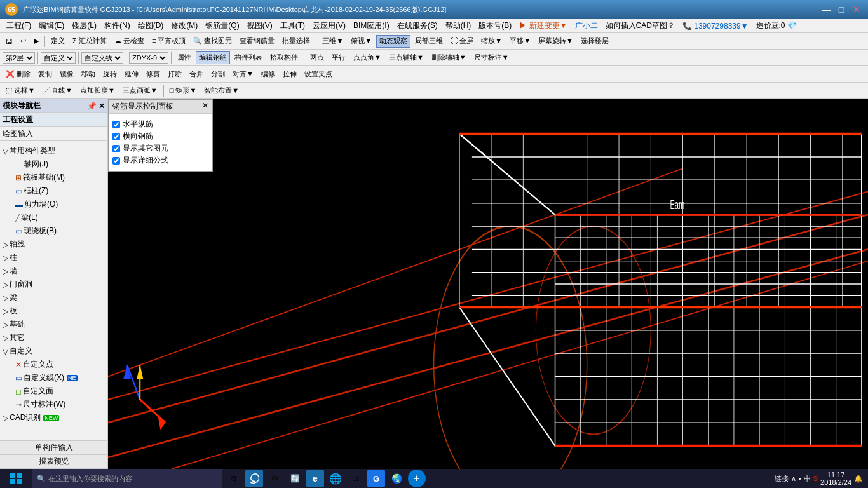 The image size is (868, 488). Describe the element at coordinates (336, 478) in the screenshot. I see `app-chrome: 🌐` at that location.